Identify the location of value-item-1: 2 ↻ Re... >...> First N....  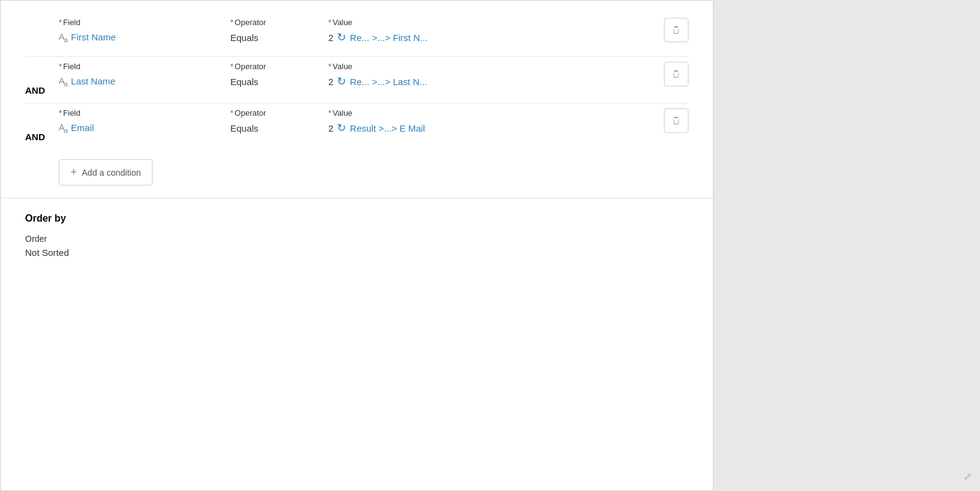
(490, 37).